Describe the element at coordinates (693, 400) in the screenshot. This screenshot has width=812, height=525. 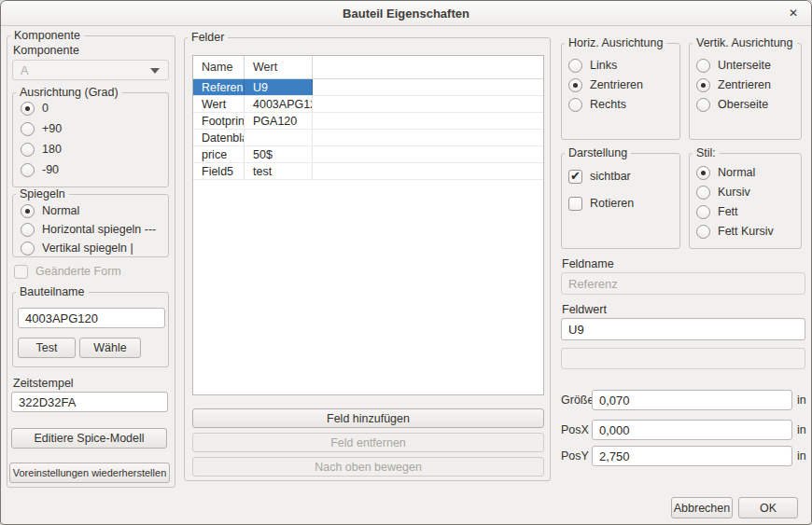
I see `size-input: 0,070` at that location.